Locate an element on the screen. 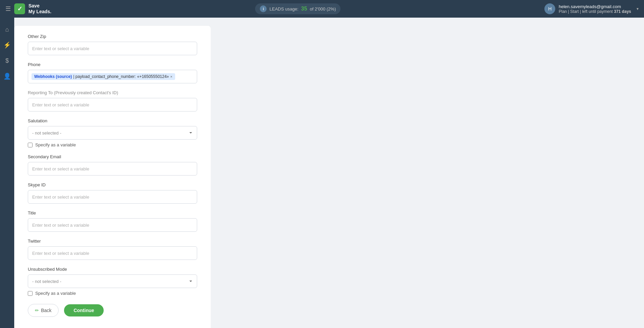  reporting-to-group: Reporting To (Previously created Contact… is located at coordinates (112, 101).